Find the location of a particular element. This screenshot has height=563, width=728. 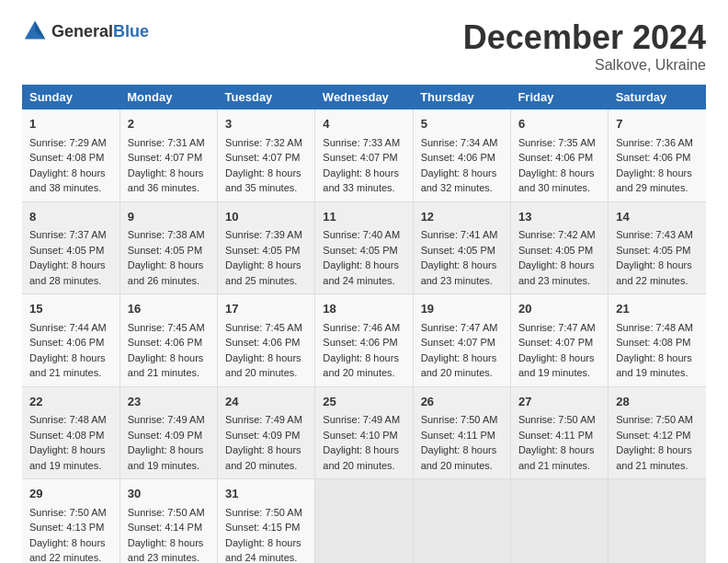

cell-week4-day0: 22Sunrise: 7:48 AMSunset: 4:08 PMDayligh… is located at coordinates (71, 432).